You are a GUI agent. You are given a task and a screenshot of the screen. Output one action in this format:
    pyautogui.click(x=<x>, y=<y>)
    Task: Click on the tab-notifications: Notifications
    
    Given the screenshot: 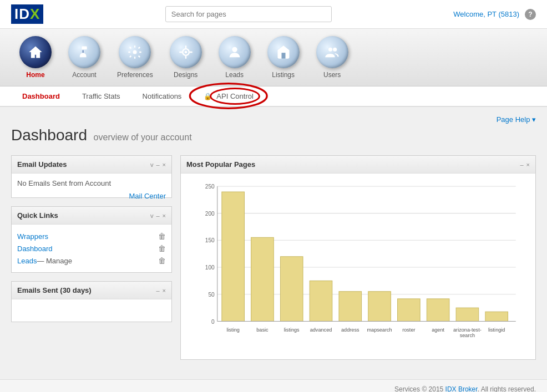 What is the action you would take?
    pyautogui.click(x=162, y=96)
    